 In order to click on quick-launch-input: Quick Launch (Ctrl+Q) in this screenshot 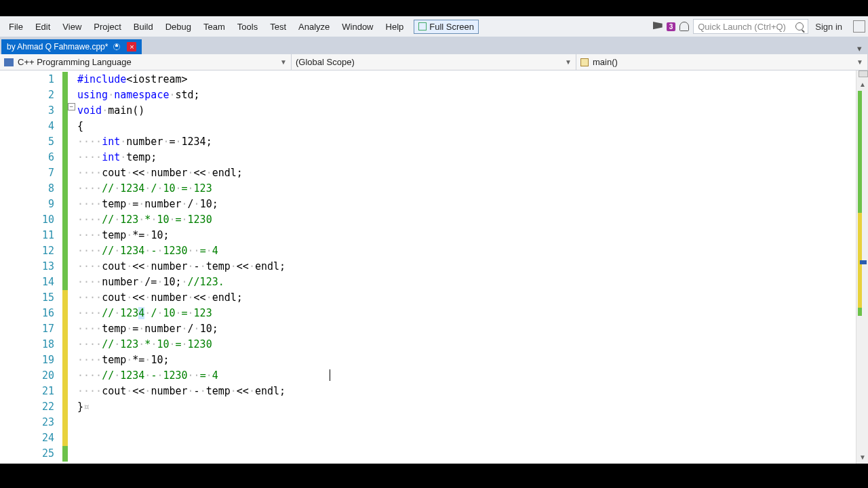, I will do `click(751, 26)`.